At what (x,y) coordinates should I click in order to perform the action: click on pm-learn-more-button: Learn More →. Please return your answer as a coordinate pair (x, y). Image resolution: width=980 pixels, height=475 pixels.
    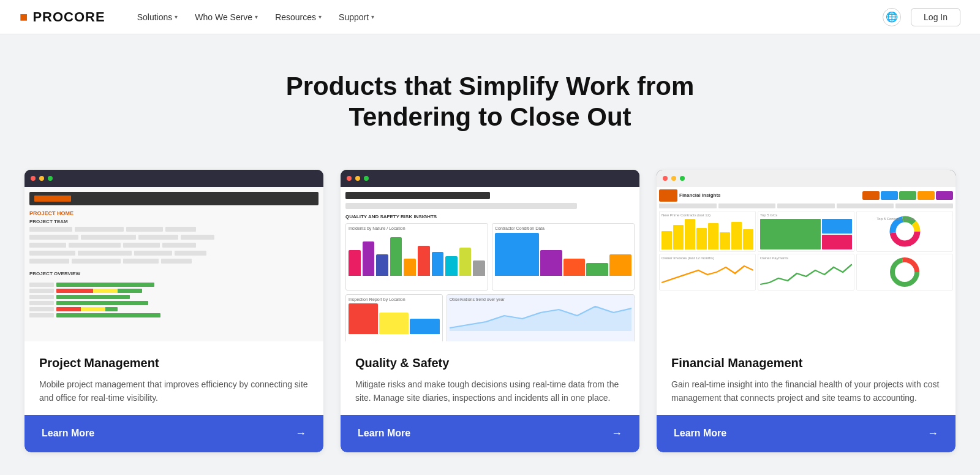
    Looking at the image, I should click on (174, 434).